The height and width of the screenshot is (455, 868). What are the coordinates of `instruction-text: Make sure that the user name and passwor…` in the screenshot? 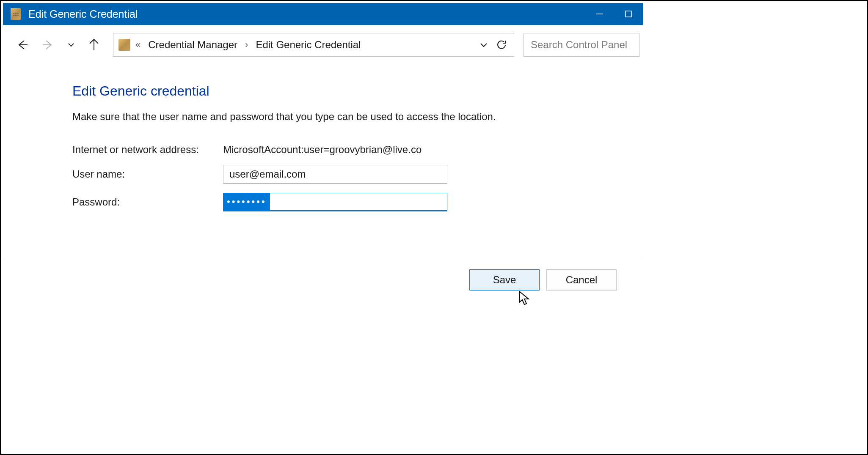 It's located at (358, 117).